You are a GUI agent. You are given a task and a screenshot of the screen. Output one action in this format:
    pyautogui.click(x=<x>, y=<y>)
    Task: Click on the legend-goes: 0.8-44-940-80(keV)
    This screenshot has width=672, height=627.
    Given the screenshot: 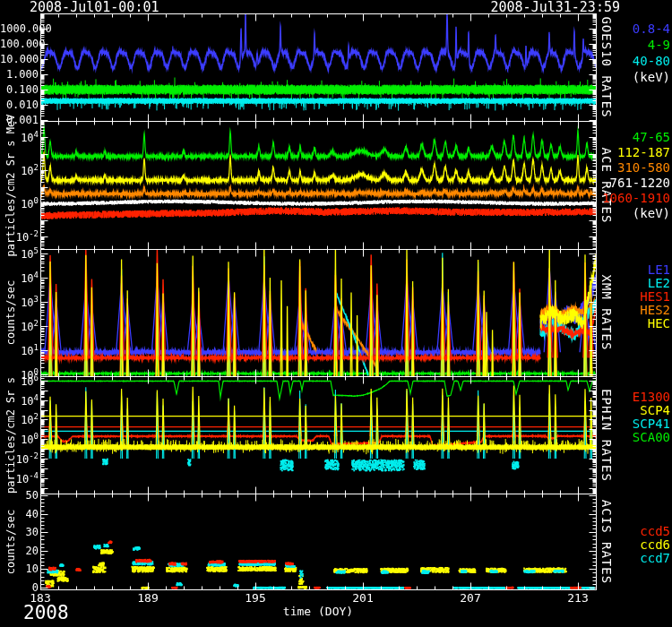 What is the action you would take?
    pyautogui.click(x=616, y=55)
    